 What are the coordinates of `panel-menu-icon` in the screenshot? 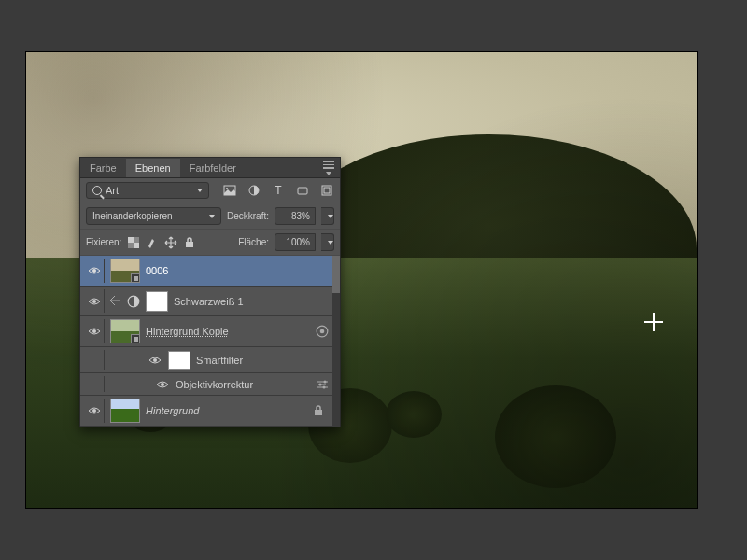 It's located at (331, 168).